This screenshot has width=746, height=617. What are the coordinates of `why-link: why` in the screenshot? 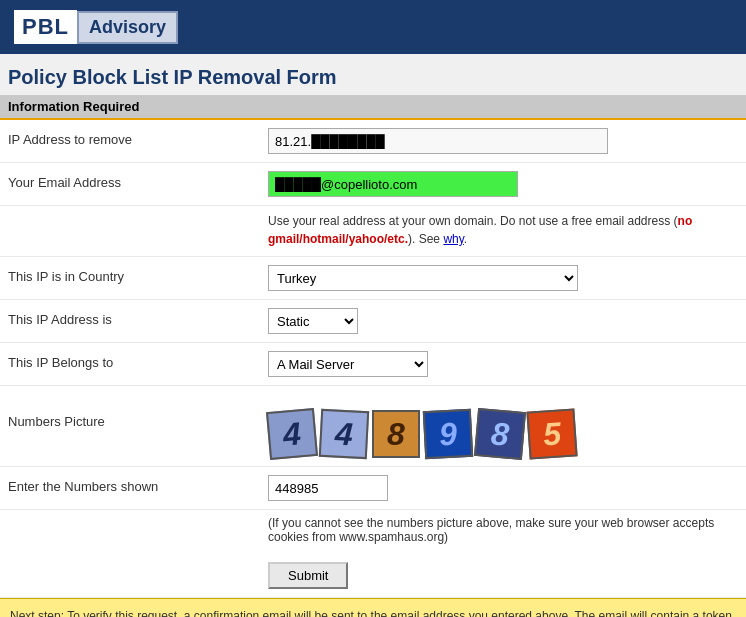 It's located at (453, 239).